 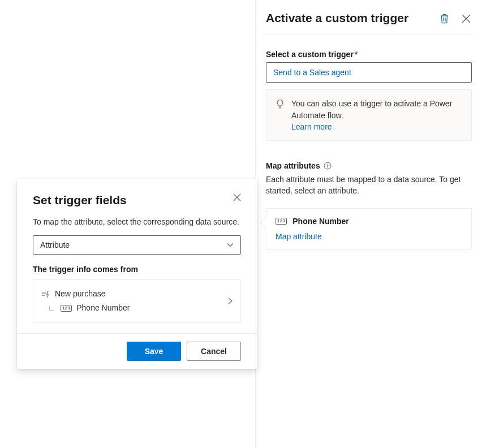 What do you see at coordinates (456, 17) in the screenshot?
I see `panel-header-actions` at bounding box center [456, 17].